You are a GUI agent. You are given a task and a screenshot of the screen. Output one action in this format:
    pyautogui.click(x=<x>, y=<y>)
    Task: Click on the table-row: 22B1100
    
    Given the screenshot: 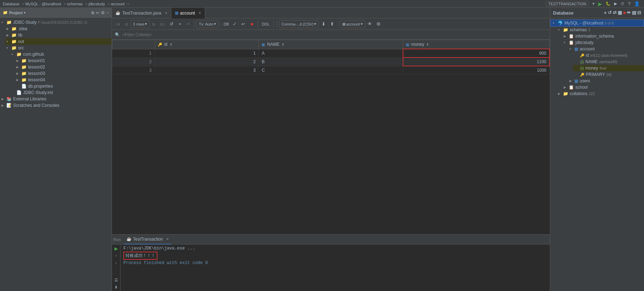 What is the action you would take?
    pyautogui.click(x=331, y=62)
    